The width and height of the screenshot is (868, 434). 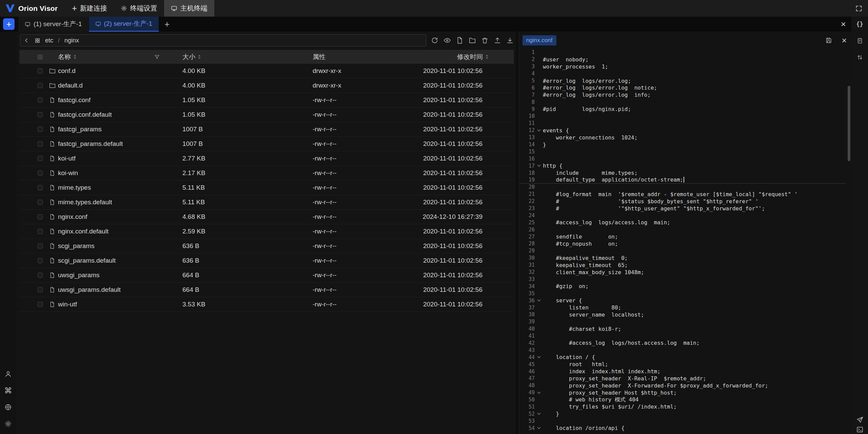 I want to click on code-line: 11, so click(x=683, y=124).